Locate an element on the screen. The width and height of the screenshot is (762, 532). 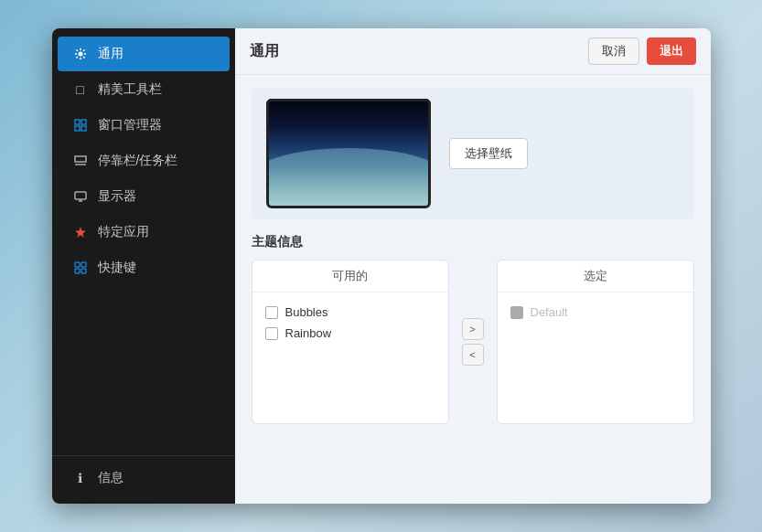
rainbow-checkbox is located at coordinates (272, 334).